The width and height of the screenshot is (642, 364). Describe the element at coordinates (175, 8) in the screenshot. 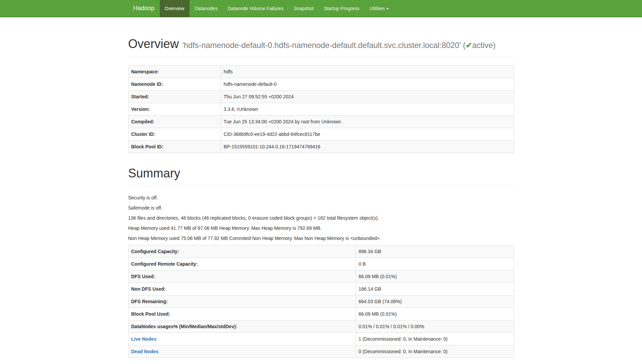

I see `nav-tab-overview-link: Overview` at that location.